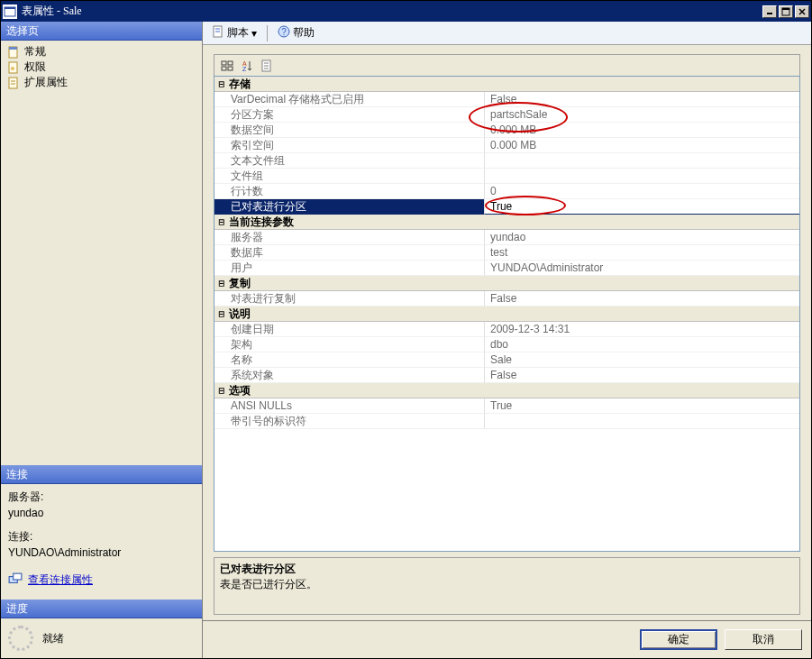 This screenshot has height=659, width=812. I want to click on connection-properties-icon, so click(15, 580).